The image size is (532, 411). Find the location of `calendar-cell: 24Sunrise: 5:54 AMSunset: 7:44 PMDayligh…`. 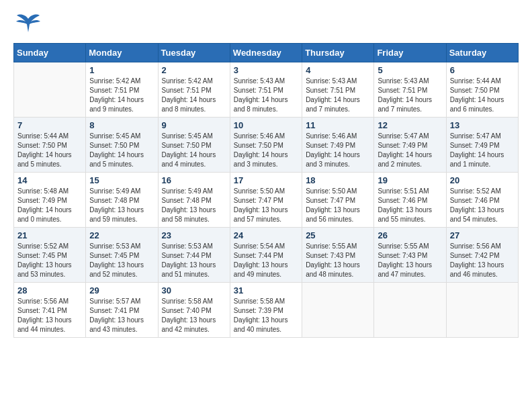

calendar-cell: 24Sunrise: 5:54 AMSunset: 7:44 PMDayligh… is located at coordinates (266, 255).